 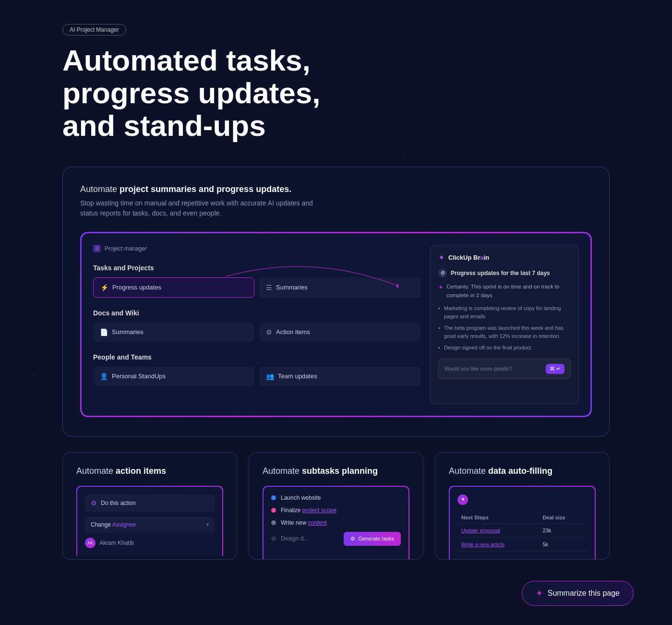 I want to click on people-grid: 👤 Personal StandUps 👥 Team updates, so click(x=257, y=376).